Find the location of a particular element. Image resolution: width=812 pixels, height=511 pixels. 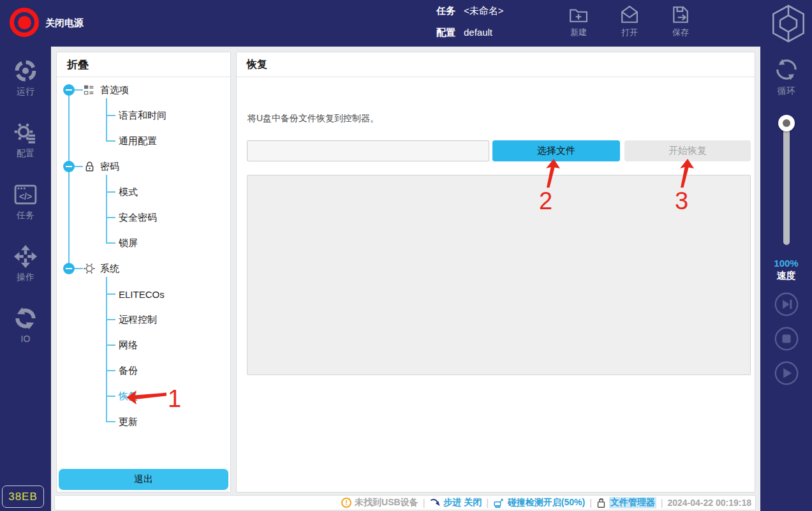

backup-file-path-input is located at coordinates (368, 151).